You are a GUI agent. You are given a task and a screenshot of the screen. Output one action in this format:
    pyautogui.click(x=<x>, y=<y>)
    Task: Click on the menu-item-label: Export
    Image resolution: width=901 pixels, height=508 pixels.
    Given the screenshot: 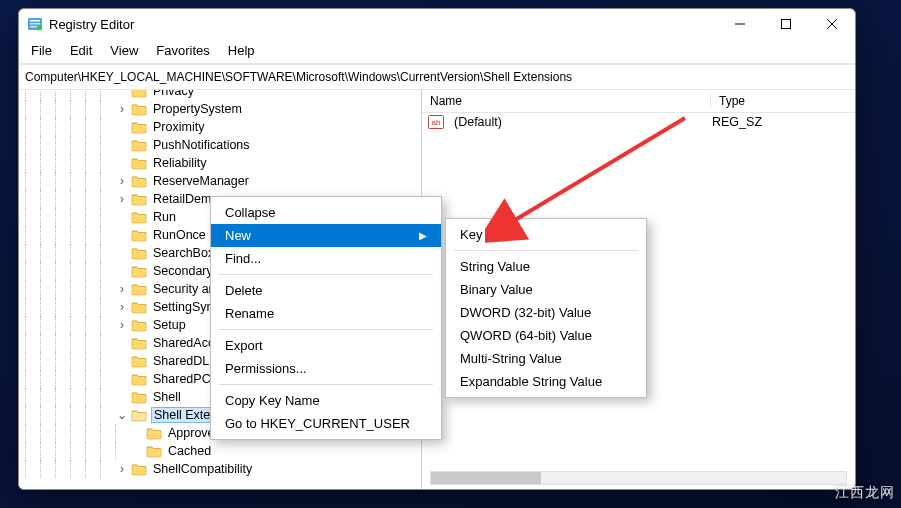 What is the action you would take?
    pyautogui.click(x=244, y=346)
    